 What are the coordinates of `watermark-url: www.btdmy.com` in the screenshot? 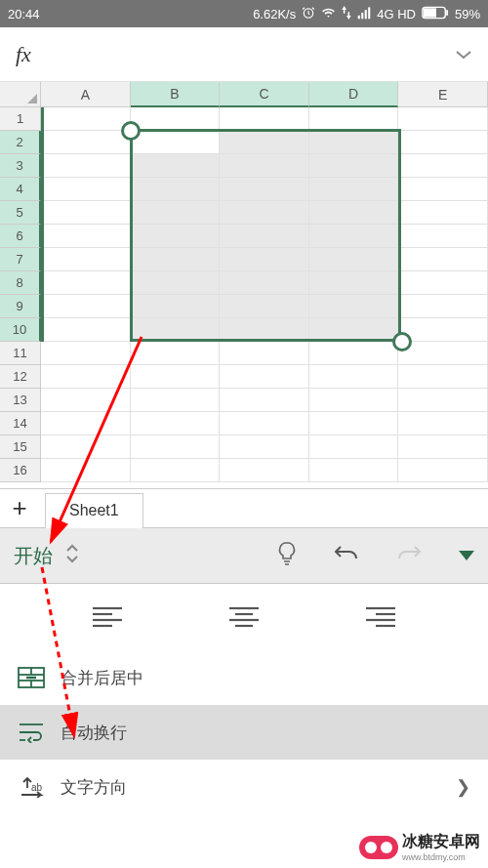 It's located at (441, 857).